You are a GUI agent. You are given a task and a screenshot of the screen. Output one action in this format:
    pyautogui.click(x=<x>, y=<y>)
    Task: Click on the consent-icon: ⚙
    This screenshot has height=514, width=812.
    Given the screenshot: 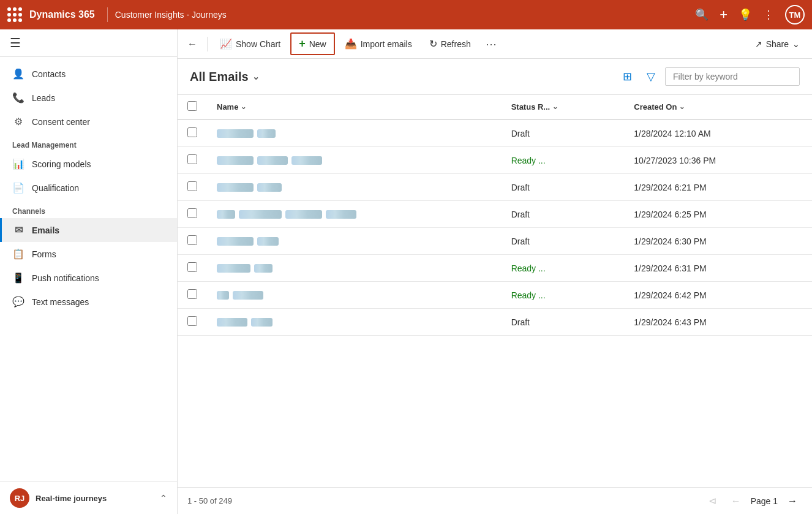 What is the action you would take?
    pyautogui.click(x=18, y=121)
    